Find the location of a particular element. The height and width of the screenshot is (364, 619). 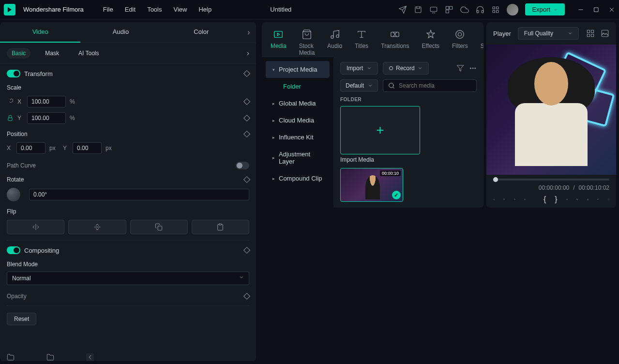

quality-dropdown: Full Quality is located at coordinates (548, 33).